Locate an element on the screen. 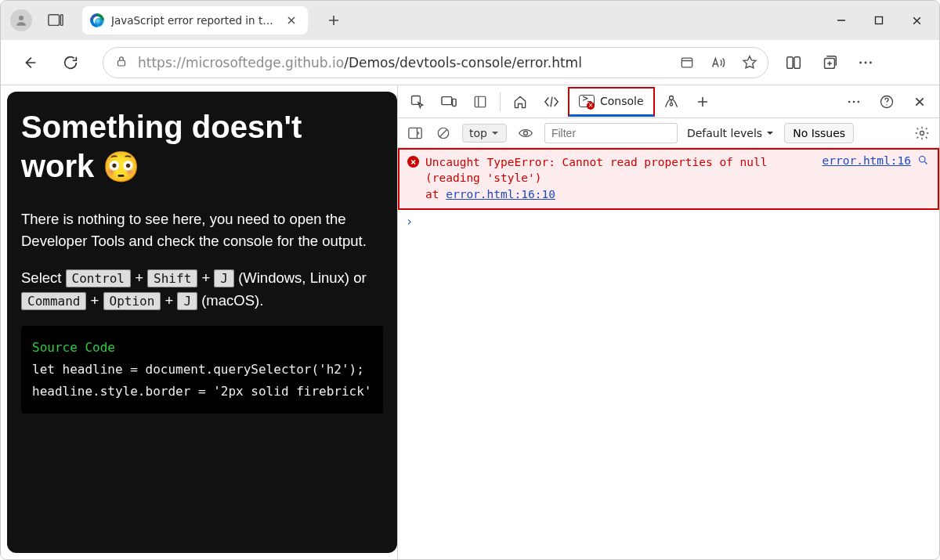 The width and height of the screenshot is (940, 560). devtools-close-icon is located at coordinates (920, 102).